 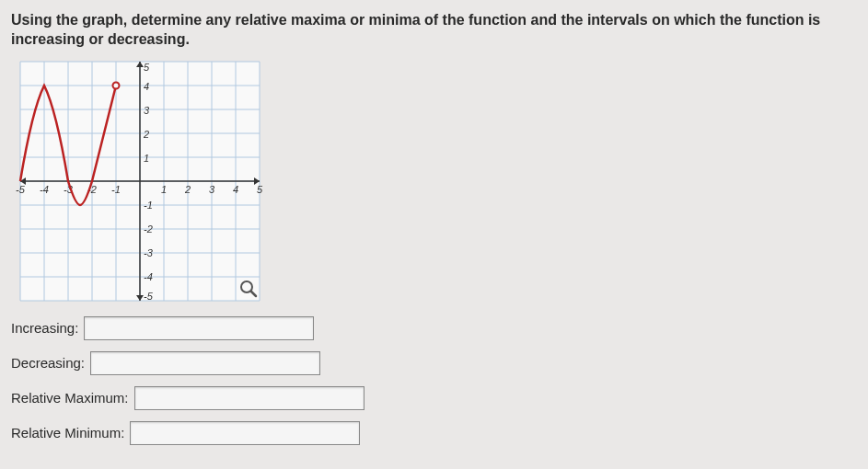 I want to click on svg-text: -3, so click(x=149, y=253).